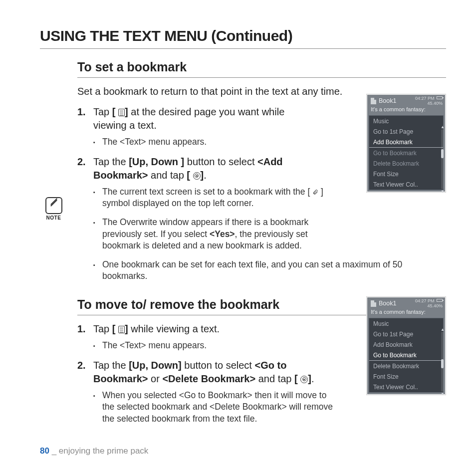 The height and width of the screenshot is (476, 476). Describe the element at coordinates (243, 38) in the screenshot. I see `page-title: USING THE TEXT MENU (Continued)` at that location.